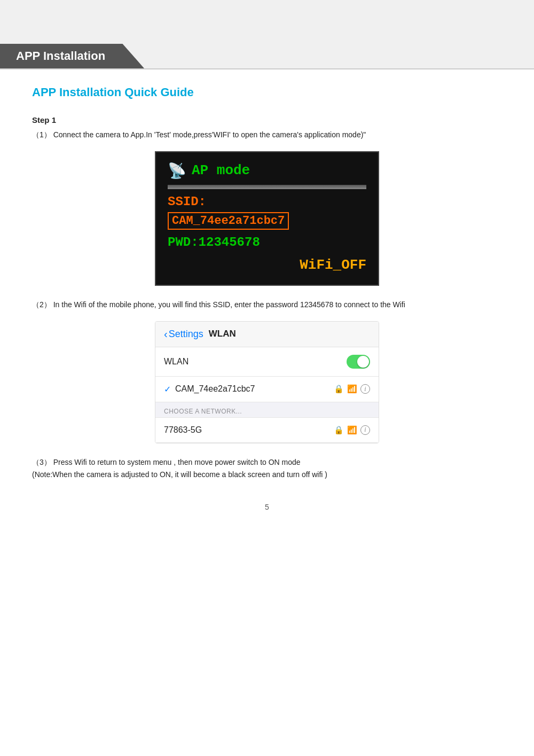  Describe the element at coordinates (352, 430) in the screenshot. I see `wifi-signal-icon-2: 📶` at that location.